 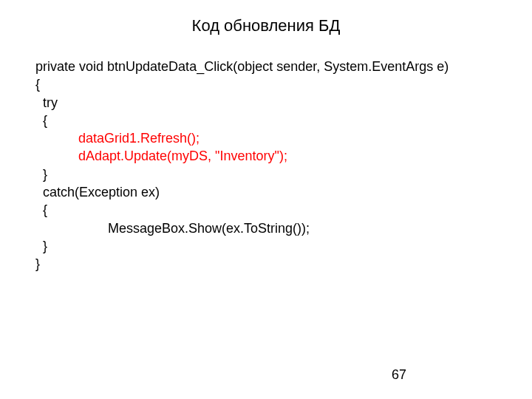 I want to click on code-line-highlight: dataGrid1.Refresh();, so click(x=284, y=138).